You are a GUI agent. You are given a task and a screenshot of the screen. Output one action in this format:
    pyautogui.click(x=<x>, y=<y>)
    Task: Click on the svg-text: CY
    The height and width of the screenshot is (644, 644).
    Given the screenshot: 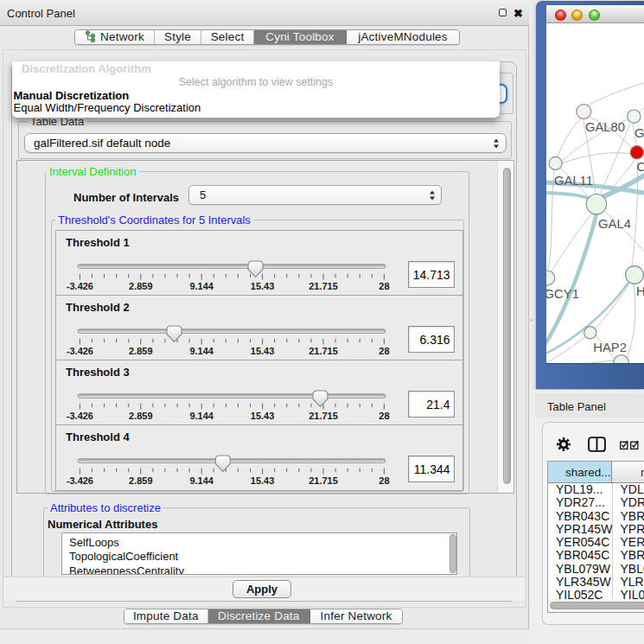 What is the action you would take?
    pyautogui.click(x=641, y=167)
    